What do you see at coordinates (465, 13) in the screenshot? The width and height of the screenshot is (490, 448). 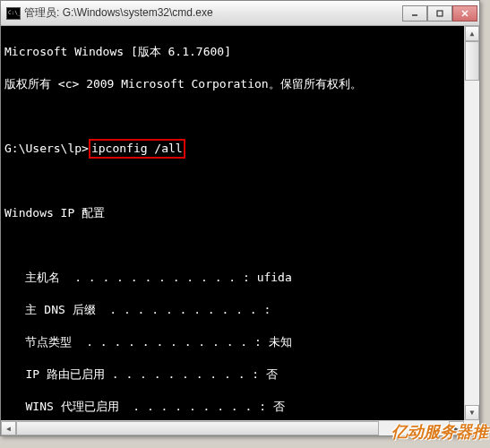 I see `close-icon` at bounding box center [465, 13].